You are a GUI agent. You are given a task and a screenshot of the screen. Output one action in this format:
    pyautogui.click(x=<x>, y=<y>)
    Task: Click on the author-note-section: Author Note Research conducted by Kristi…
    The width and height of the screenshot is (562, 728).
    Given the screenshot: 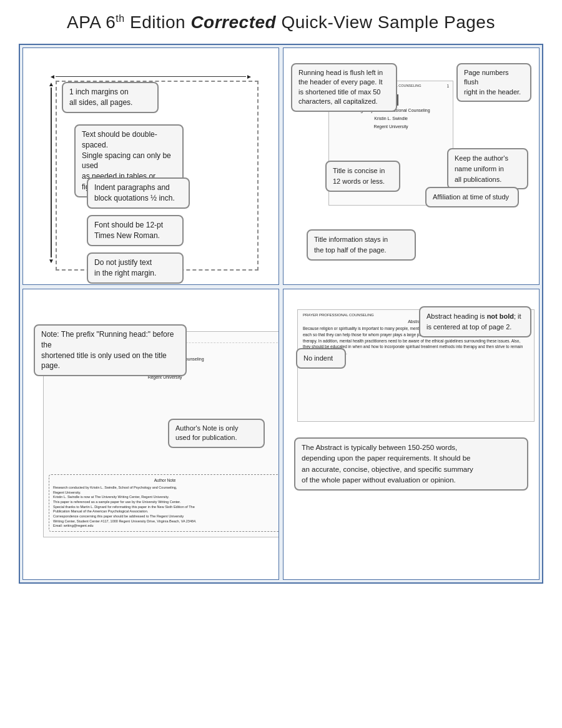 What is the action you would take?
    pyautogui.click(x=164, y=503)
    